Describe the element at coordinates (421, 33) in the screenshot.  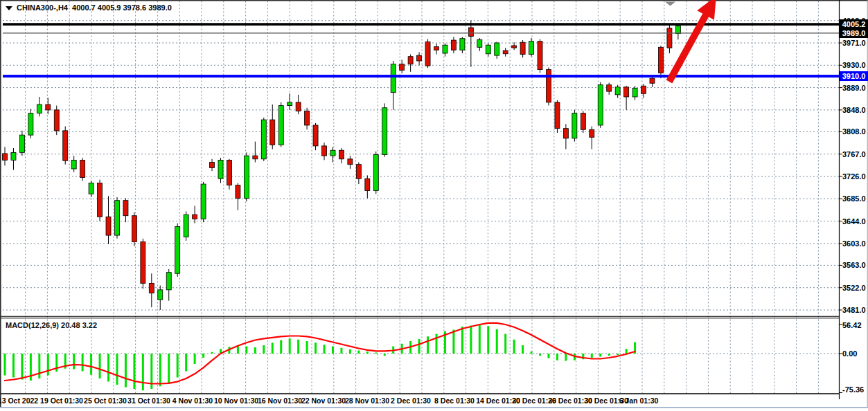
I see `current-price-line` at that location.